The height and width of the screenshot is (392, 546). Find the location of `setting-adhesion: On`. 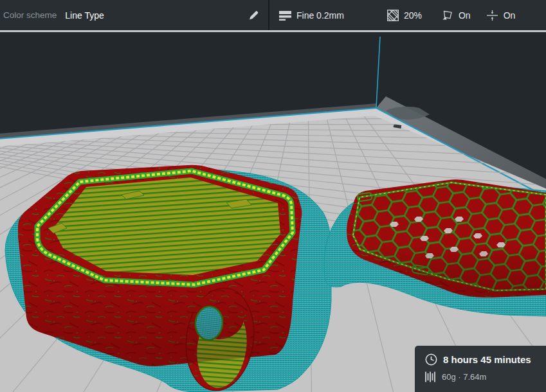

setting-adhesion: On is located at coordinates (501, 15).